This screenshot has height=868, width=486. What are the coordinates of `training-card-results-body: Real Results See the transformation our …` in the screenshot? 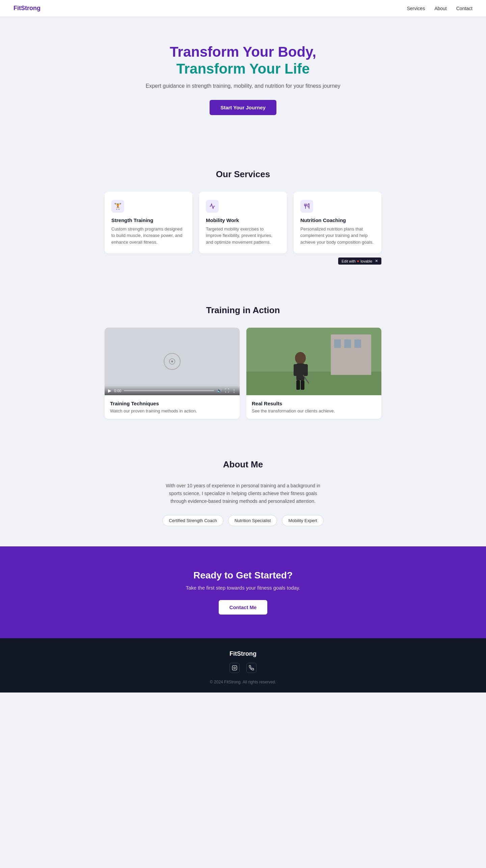 It's located at (314, 407).